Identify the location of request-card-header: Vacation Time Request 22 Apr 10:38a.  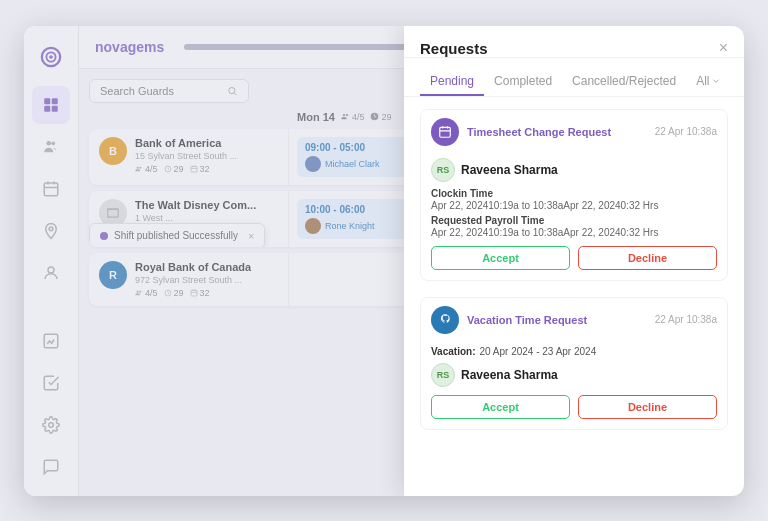
(574, 319).